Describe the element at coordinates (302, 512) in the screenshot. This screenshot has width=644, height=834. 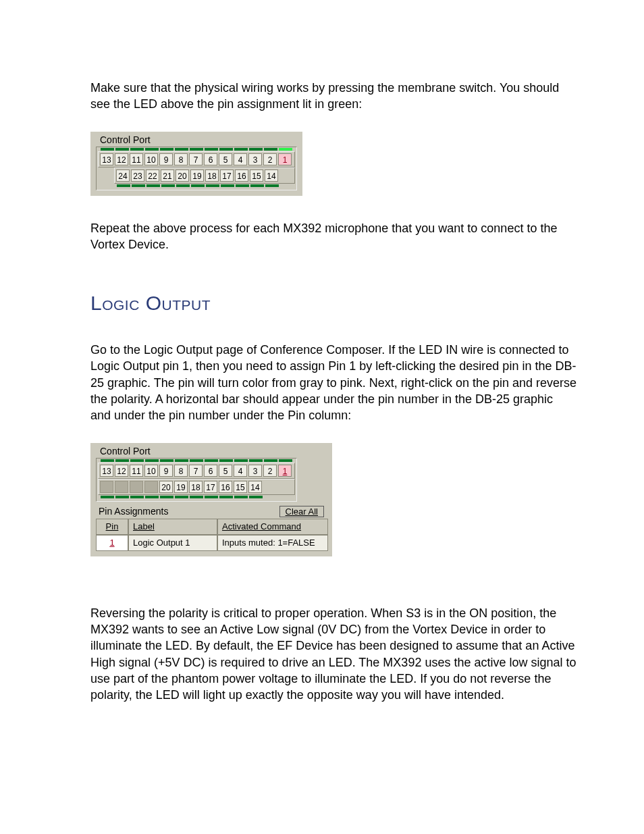
I see `clear-all-button: Clear All` at that location.